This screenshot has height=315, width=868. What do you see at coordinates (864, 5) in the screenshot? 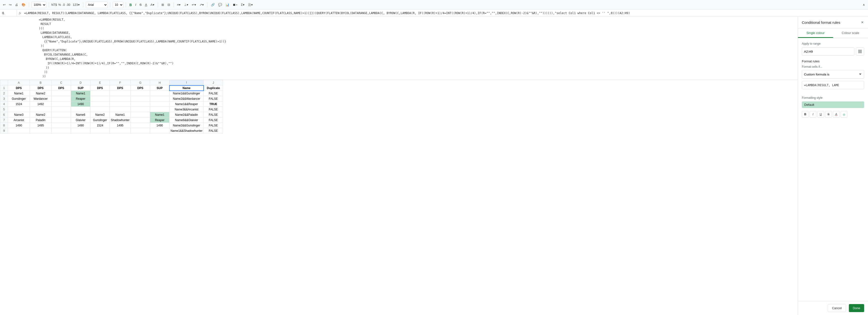
I see `collapse-button: ∧` at bounding box center [864, 5].